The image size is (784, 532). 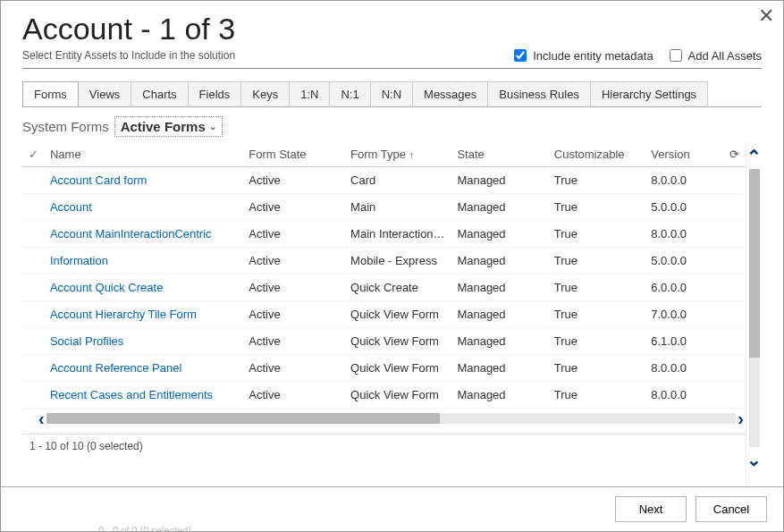 What do you see at coordinates (636, 55) in the screenshot?
I see `header-checkboxes: Include entity metadata Add All Assets` at bounding box center [636, 55].